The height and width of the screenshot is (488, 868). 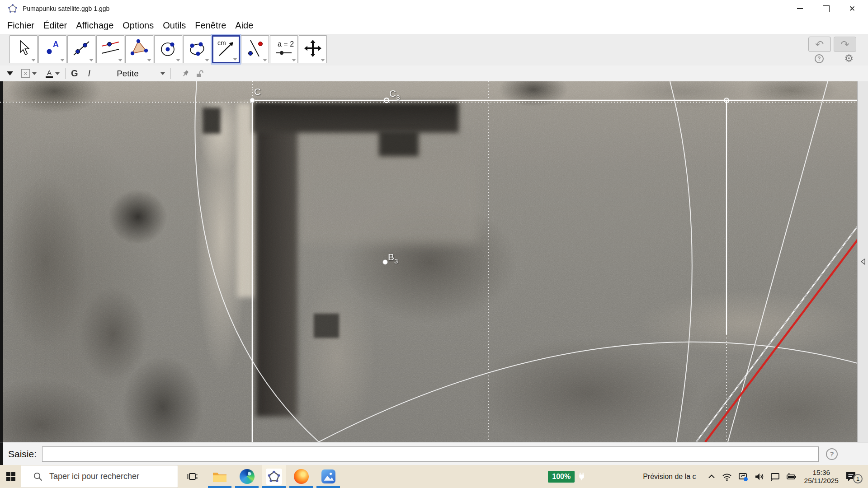 What do you see at coordinates (800, 9) in the screenshot?
I see `minimize-icon` at bounding box center [800, 9].